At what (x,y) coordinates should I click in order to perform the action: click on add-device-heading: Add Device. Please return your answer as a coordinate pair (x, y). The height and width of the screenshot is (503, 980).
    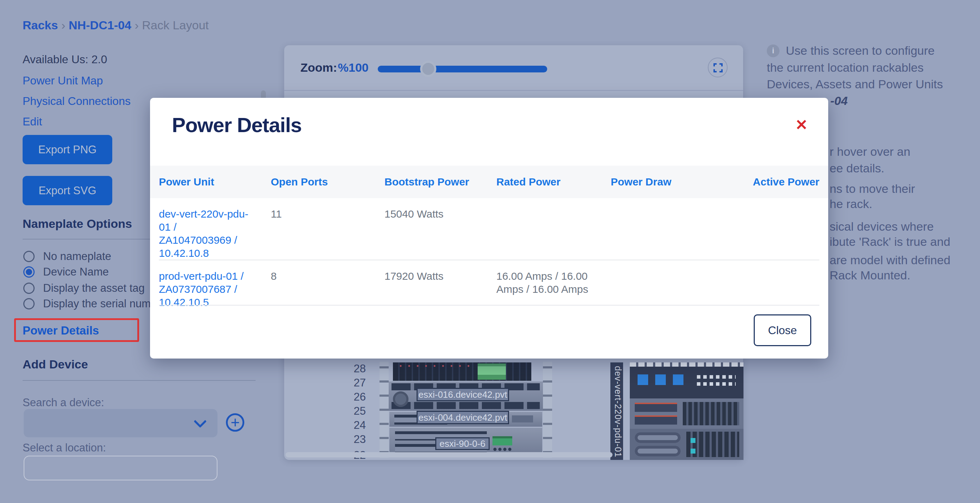
    Looking at the image, I should click on (55, 364).